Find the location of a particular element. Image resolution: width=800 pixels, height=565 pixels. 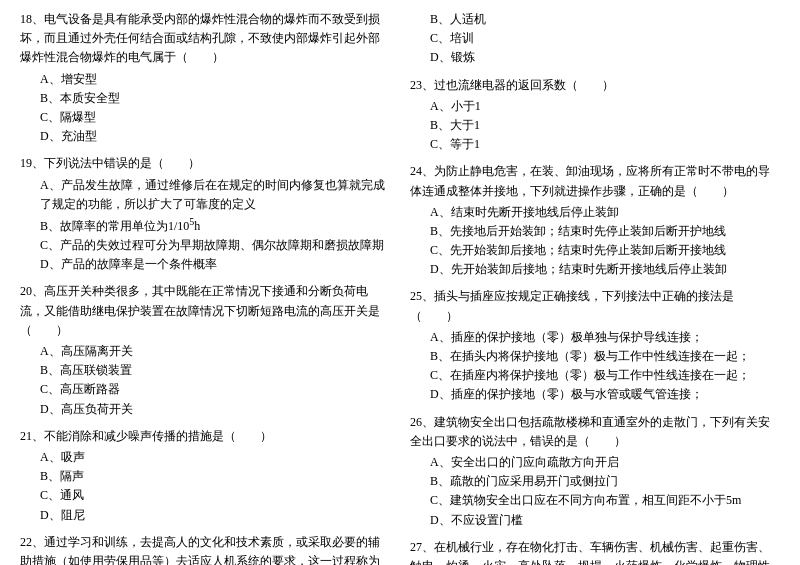

q23-title: 23、过也流继电器的返回系数（ ） is located at coordinates (595, 86).